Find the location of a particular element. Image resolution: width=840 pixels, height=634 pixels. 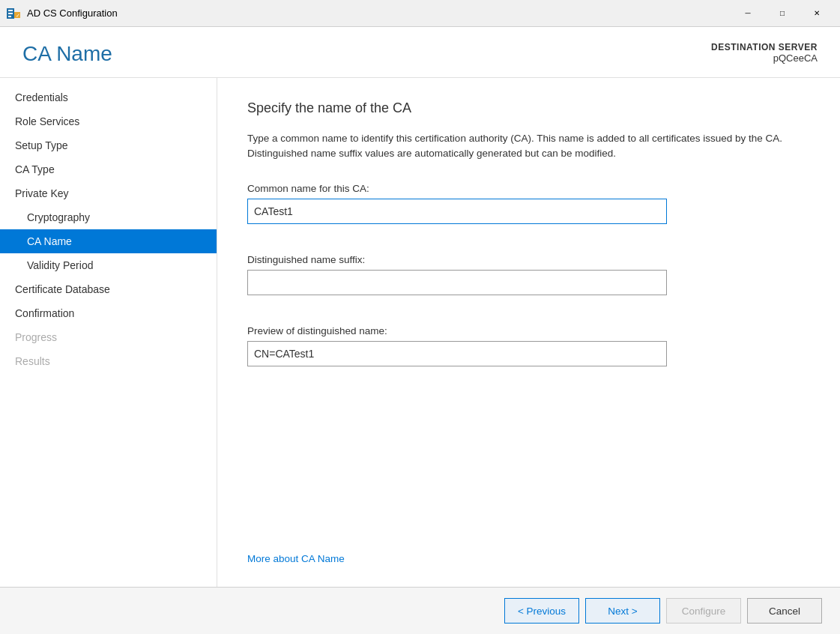

preview-input is located at coordinates (457, 354).